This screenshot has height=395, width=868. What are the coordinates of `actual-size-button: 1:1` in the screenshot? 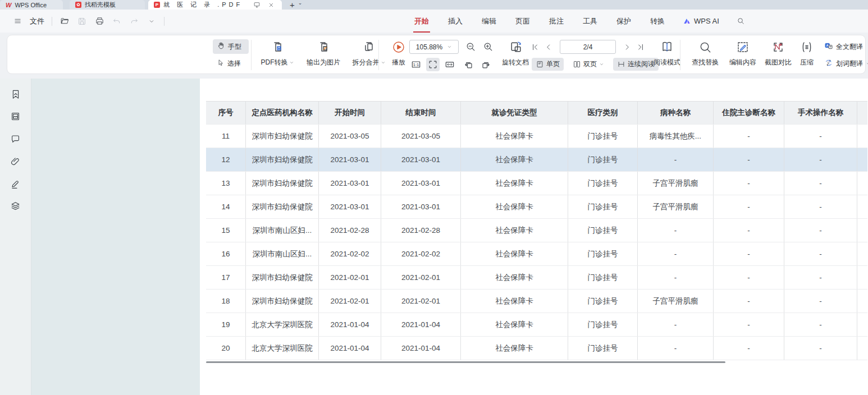 It's located at (416, 65).